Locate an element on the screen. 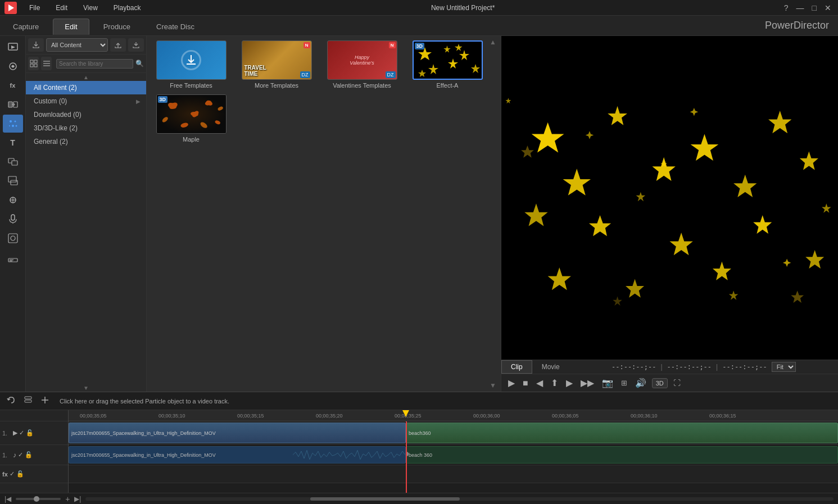  playback-controls: ▶ ■ ◀ ⬆ ▶ ▶▶ 📷 ⊞ 🔊 3D ⛶ is located at coordinates (670, 383).